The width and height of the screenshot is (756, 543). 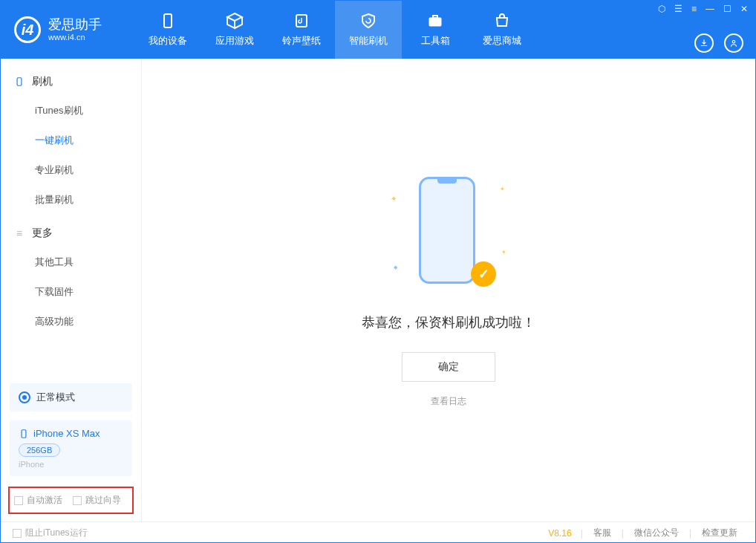 I want to click on nav-label: 铃声壁纸, so click(x=302, y=41).